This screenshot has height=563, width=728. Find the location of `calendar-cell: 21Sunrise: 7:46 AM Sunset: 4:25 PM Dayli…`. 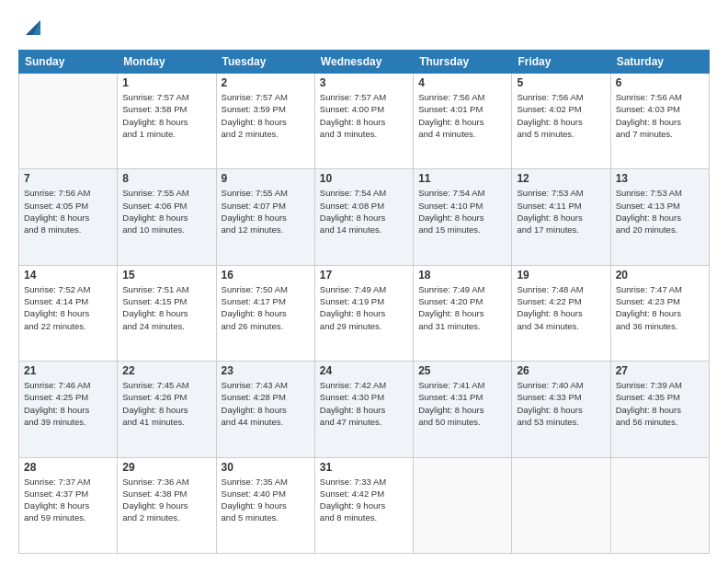

calendar-cell: 21Sunrise: 7:46 AM Sunset: 4:25 PM Dayli… is located at coordinates (68, 409).